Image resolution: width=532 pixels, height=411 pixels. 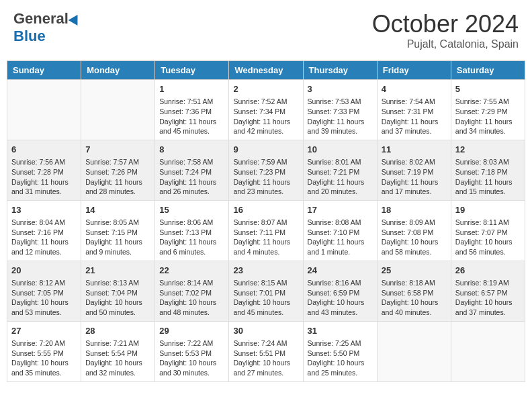 I want to click on calendar-day-cell: 5Sunrise: 7:55 AM Sunset: 7:29 PM Daylig…, so click(x=488, y=110).